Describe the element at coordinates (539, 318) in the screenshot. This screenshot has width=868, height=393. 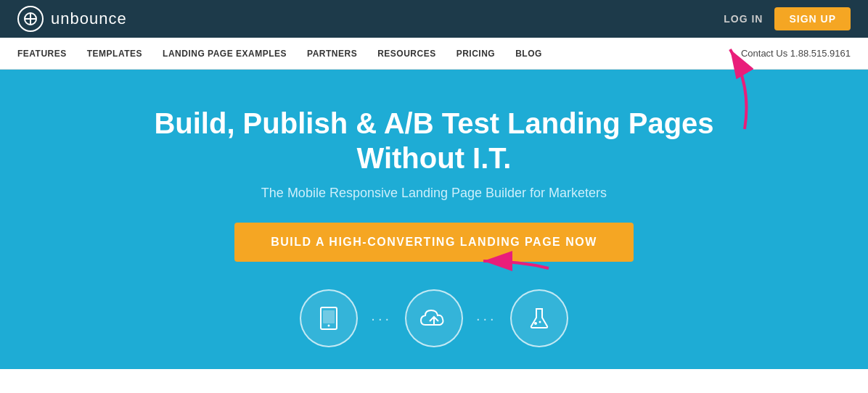
I see `icon-flask` at that location.